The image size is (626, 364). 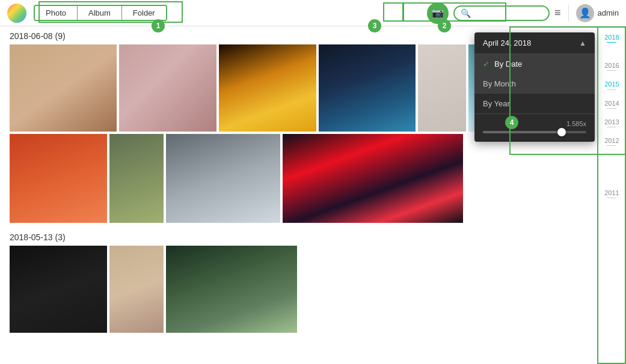 I want to click on slider-track, so click(x=535, y=132).